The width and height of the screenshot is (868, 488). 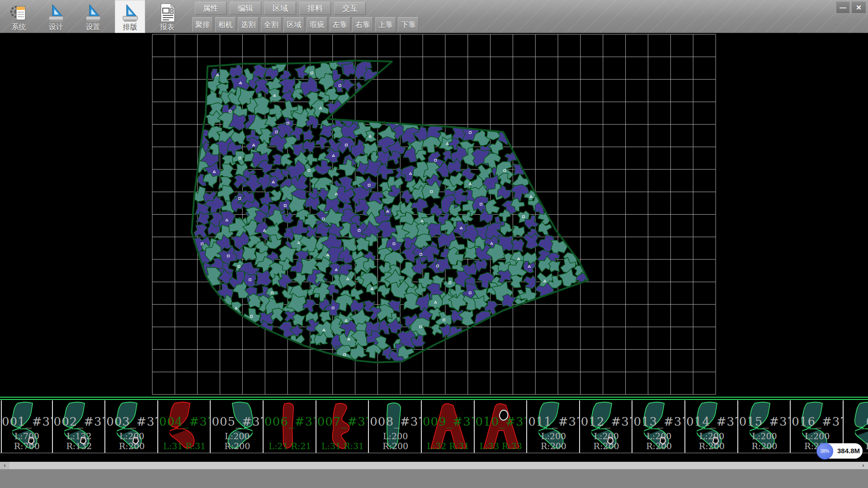 What do you see at coordinates (502, 427) in the screenshot?
I see `thumbnail-cell-010_#37: 010_#37L:33 R:33` at bounding box center [502, 427].